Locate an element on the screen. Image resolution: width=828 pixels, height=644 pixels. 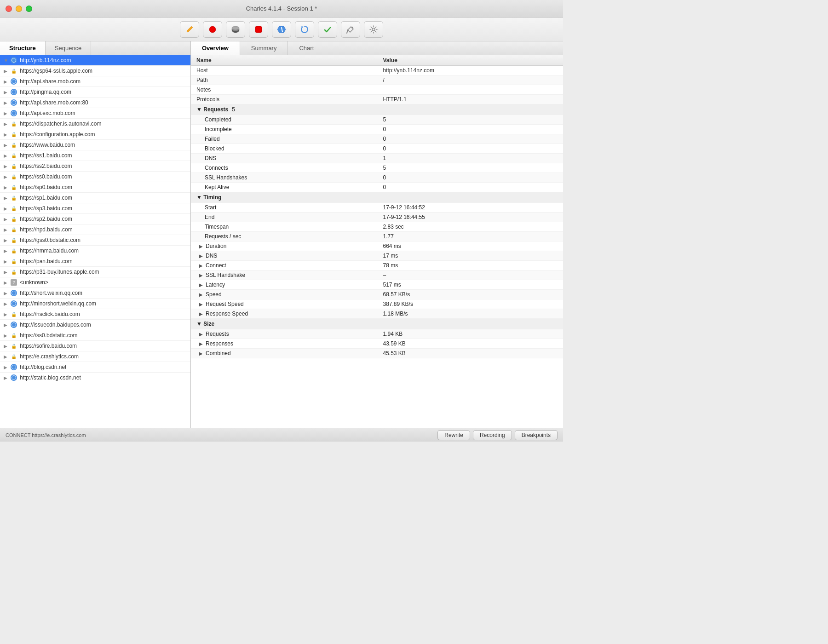
sidebar-item: ▶🔒https://sp0.baidu.com is located at coordinates (95, 188).